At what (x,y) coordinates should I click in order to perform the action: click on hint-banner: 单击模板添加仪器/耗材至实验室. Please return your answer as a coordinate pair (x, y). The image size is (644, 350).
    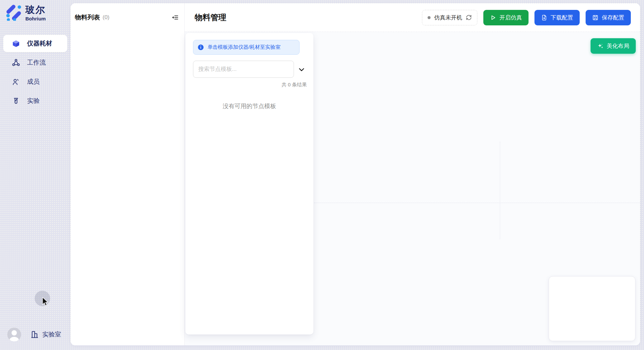
    Looking at the image, I should click on (246, 47).